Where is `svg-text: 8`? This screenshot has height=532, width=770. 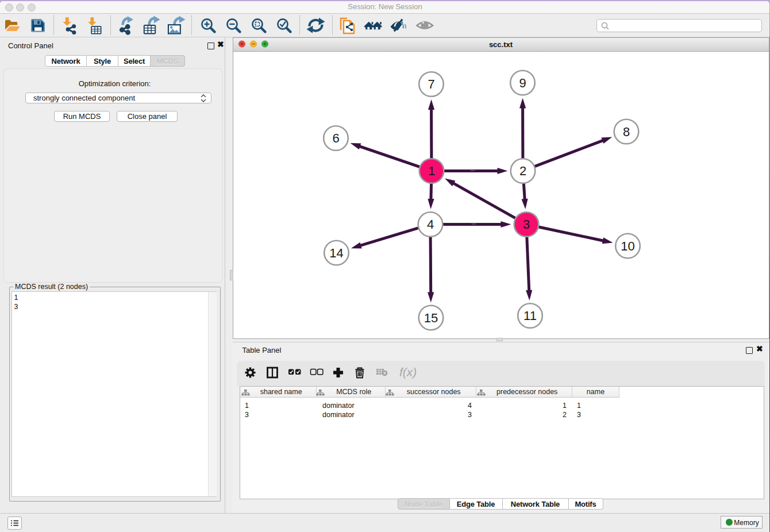
svg-text: 8 is located at coordinates (626, 131).